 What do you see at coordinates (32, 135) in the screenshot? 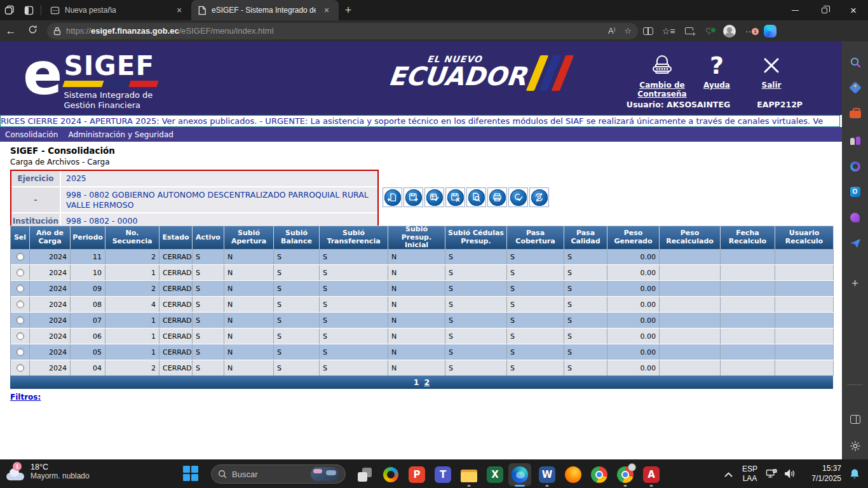
I see `menu-consolidacion: Consolidación` at bounding box center [32, 135].